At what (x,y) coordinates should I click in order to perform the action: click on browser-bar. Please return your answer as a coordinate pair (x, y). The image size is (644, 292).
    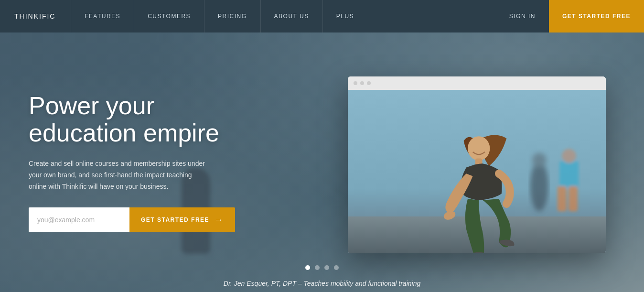
    Looking at the image, I should click on (477, 83).